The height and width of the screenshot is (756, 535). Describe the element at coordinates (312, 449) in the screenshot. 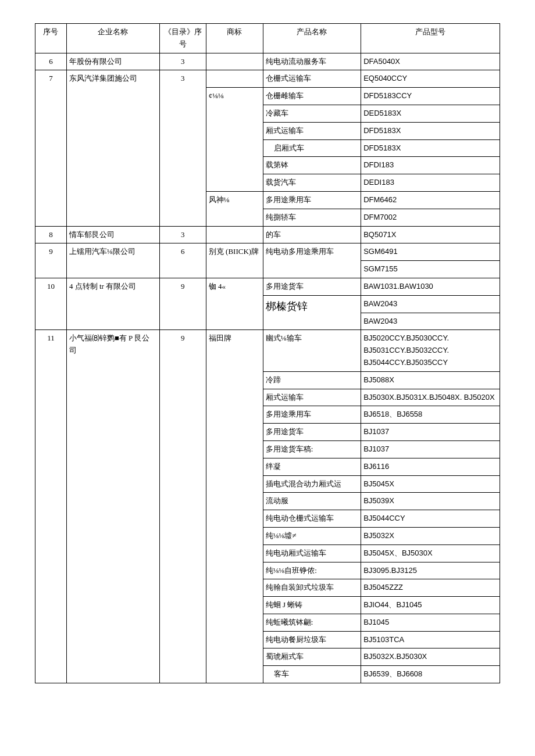

I see `cell-product: 多用途货车稿:` at that location.